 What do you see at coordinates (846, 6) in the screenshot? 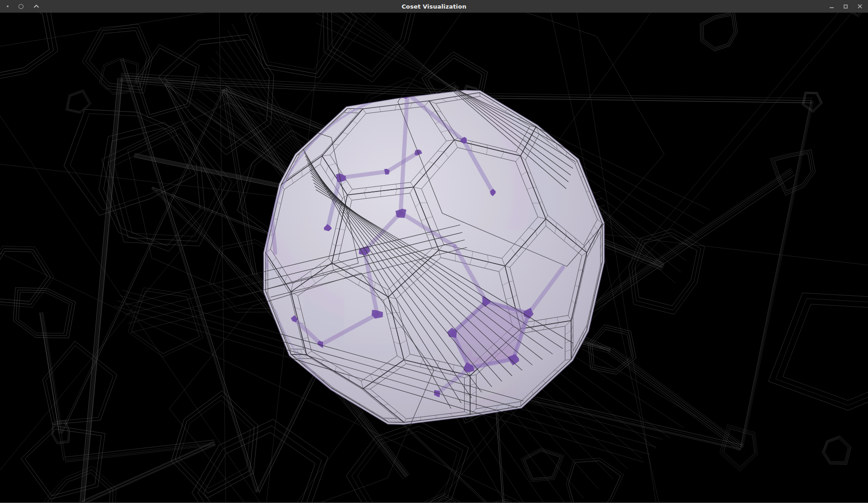
I see `window-controls` at bounding box center [846, 6].